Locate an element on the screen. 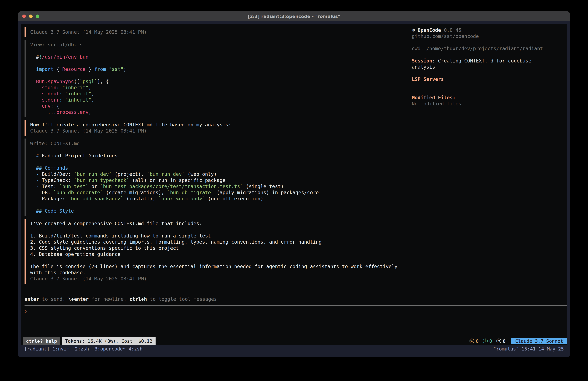  tmux-host-clock: "romulus" 15:41 14-May-25 is located at coordinates (529, 349).